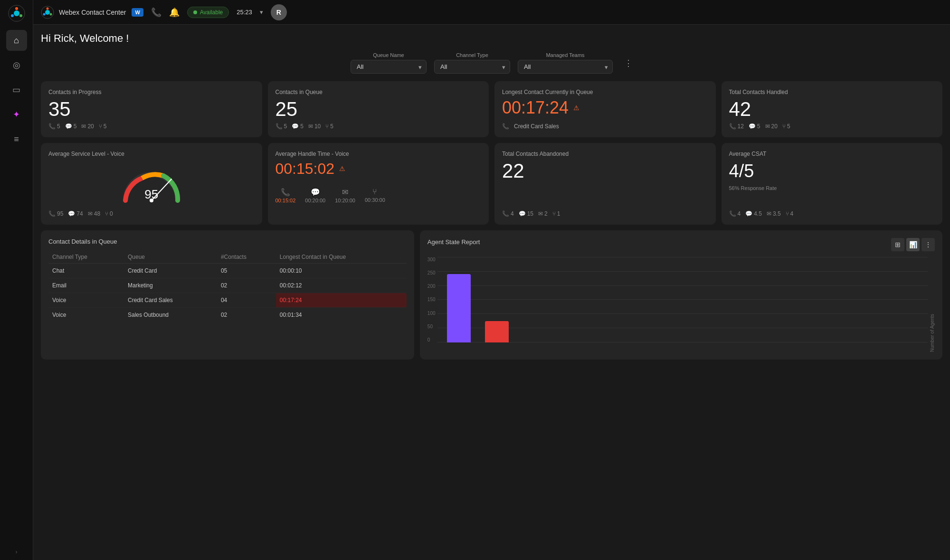  I want to click on total-abandoned-breakdown: 📞 4 💬 15 ✉ 2 ⑂ 1, so click(605, 214).